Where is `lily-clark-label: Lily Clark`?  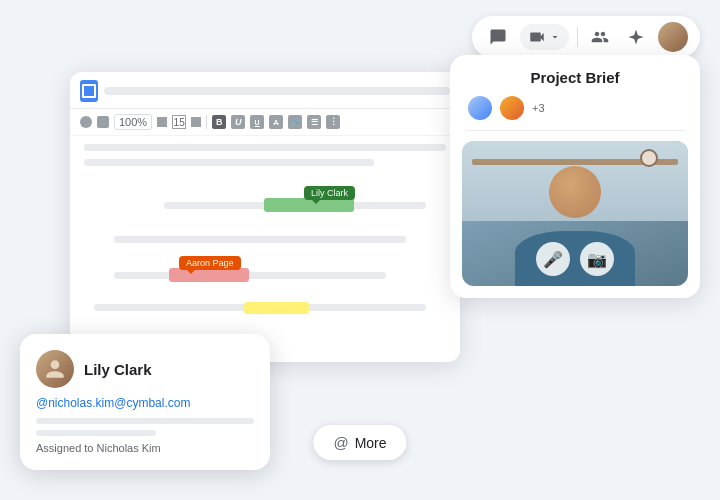
lily-clark-label: Lily Clark is located at coordinates (330, 193).